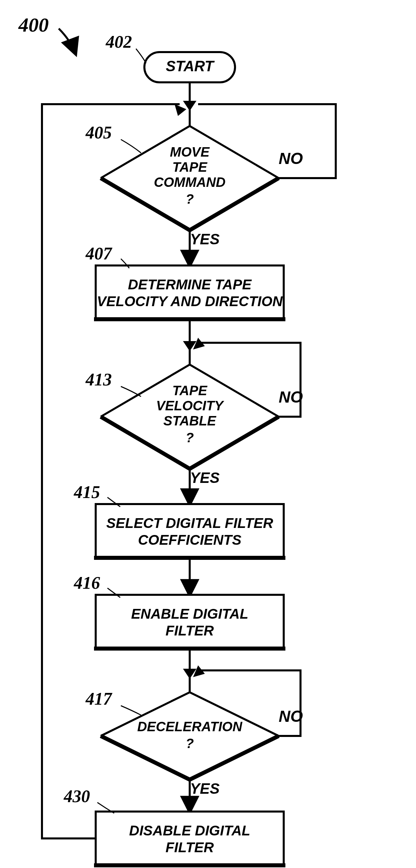 This screenshot has width=416, height=868. I want to click on svg-text: VELOCITY, so click(190, 406).